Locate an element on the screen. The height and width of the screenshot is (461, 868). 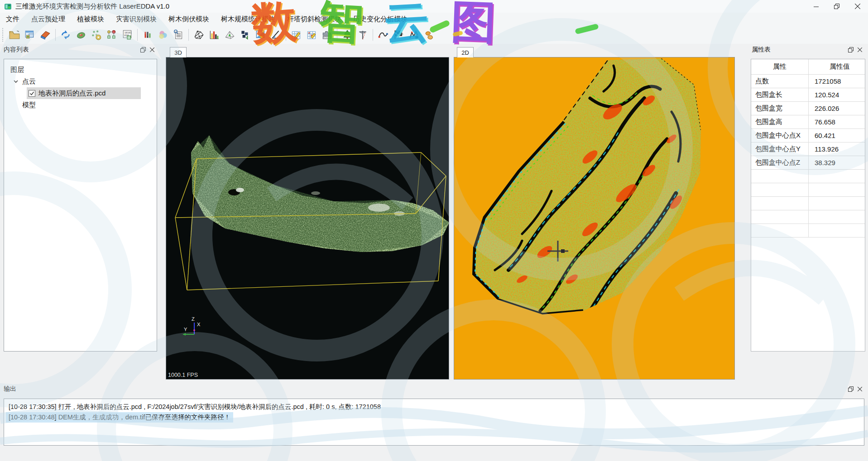
prop-label: 包围盒中心点Y is located at coordinates (780, 149).